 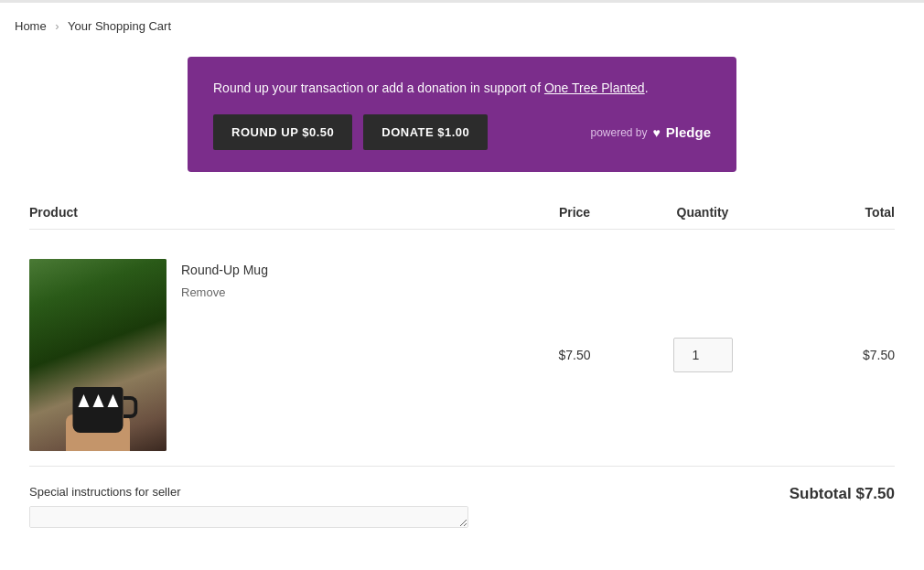 I want to click on cart-footer: Special instructions for seller Subtotal…, so click(x=462, y=508).